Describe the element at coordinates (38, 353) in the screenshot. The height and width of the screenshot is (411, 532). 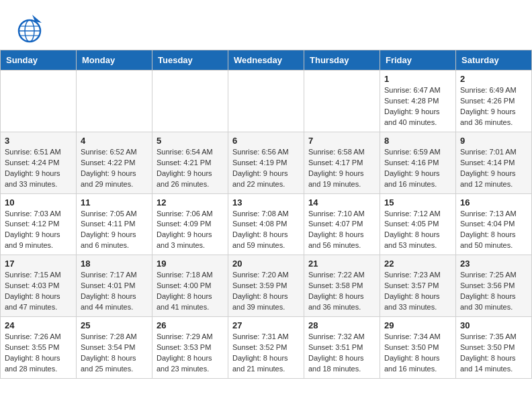
I see `day-info: Sunrise: 7:26 AM Sunset: 3:55 PM Dayligh…` at that location.